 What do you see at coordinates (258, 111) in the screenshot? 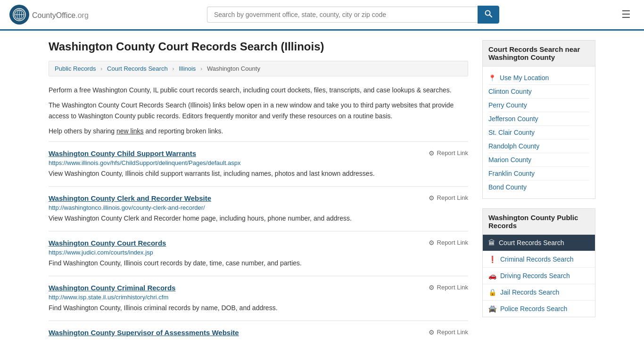
I see `description: Perform a free Washington County, IL pub…` at bounding box center [258, 111].